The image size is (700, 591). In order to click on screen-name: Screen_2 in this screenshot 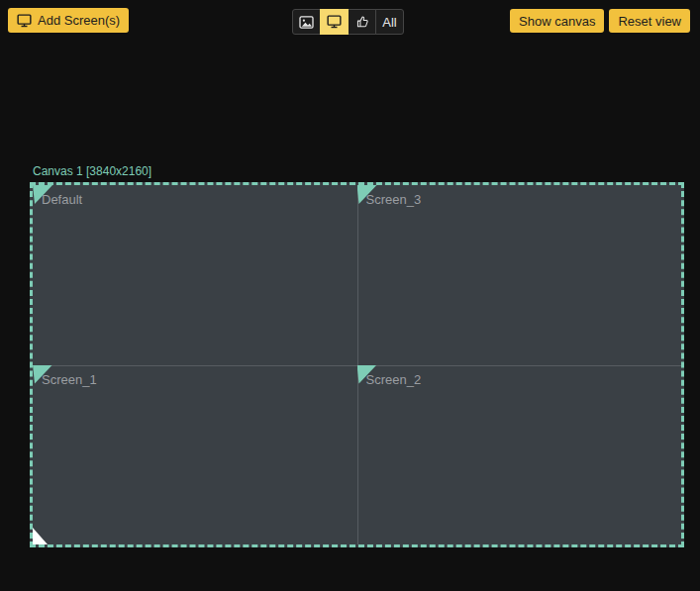, I will do `click(394, 380)`.